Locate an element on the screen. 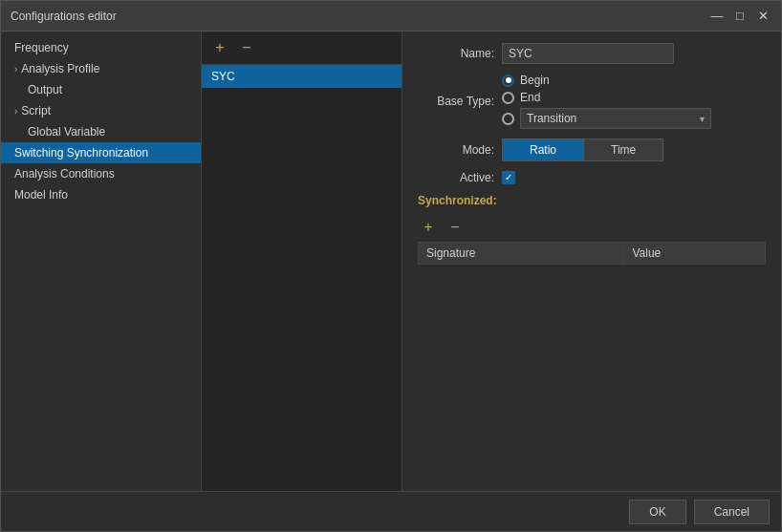 This screenshot has width=782, height=532. signature-col-header: Signature is located at coordinates (522, 254).